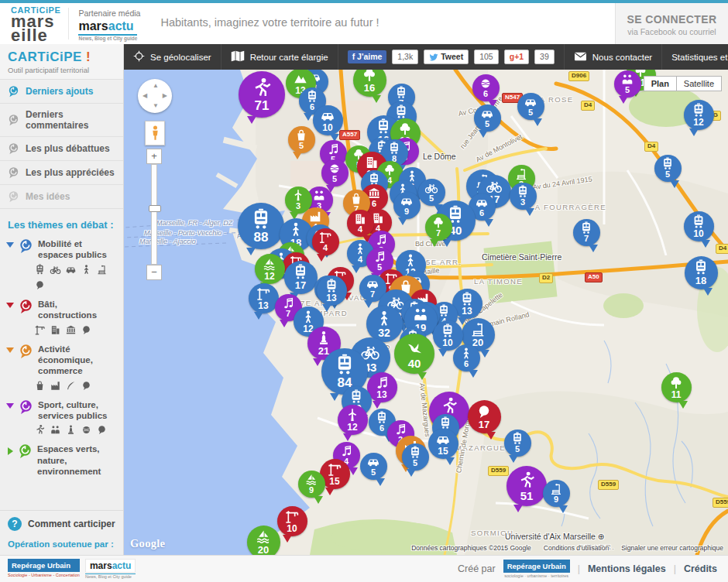 This screenshot has width=728, height=582. What do you see at coordinates (302, 139) in the screenshot?
I see `map-marker-bag: 5` at bounding box center [302, 139].